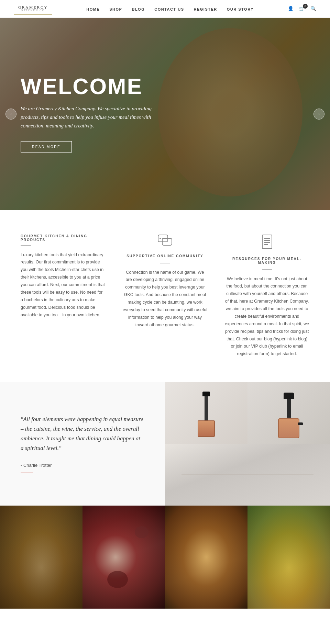  I want to click on feature-2-divider, so click(165, 263).